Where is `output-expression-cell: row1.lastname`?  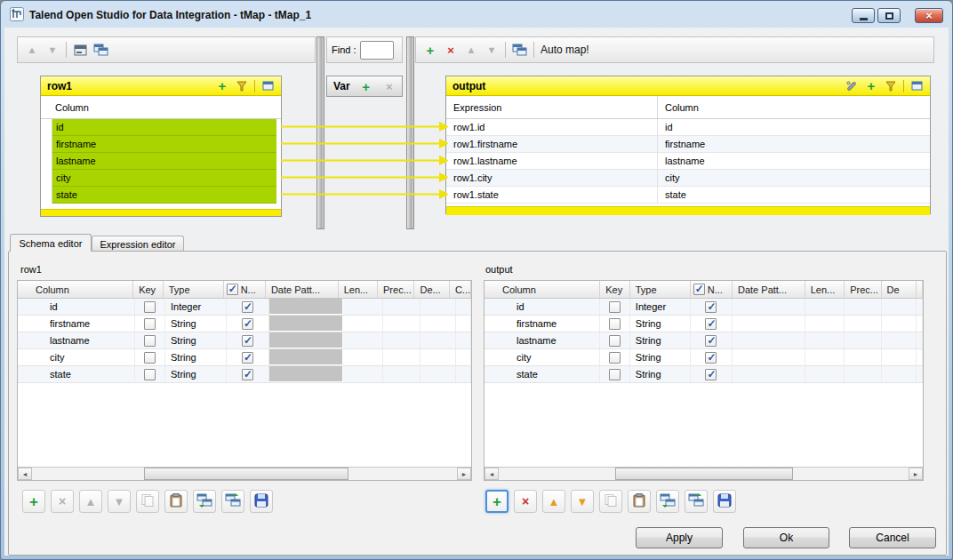 output-expression-cell: row1.lastname is located at coordinates (552, 161).